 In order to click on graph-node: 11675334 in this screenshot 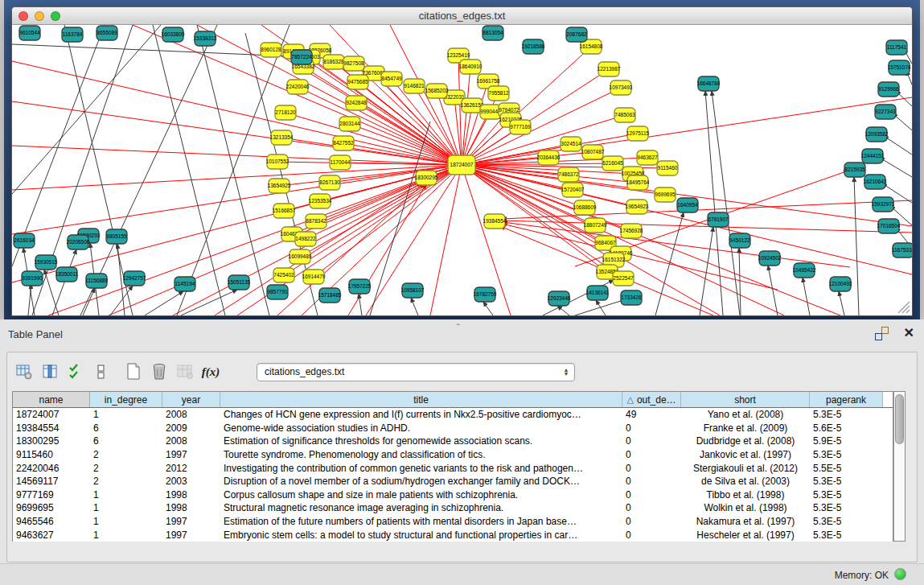, I will do `click(902, 250)`.